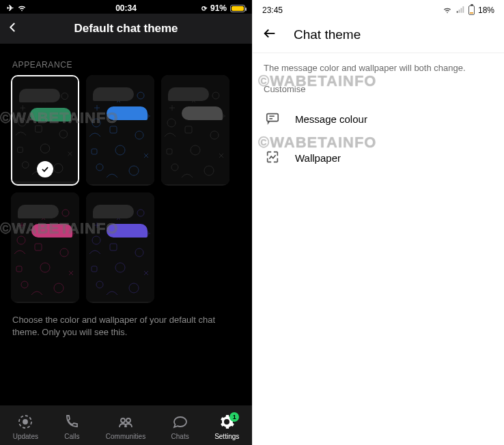  I want to click on chats-icon, so click(180, 422).